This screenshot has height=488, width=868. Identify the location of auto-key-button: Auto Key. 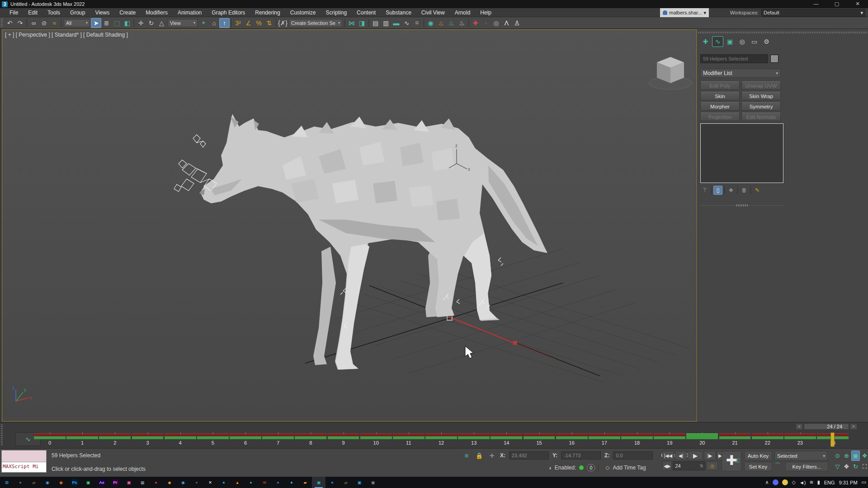
(758, 455).